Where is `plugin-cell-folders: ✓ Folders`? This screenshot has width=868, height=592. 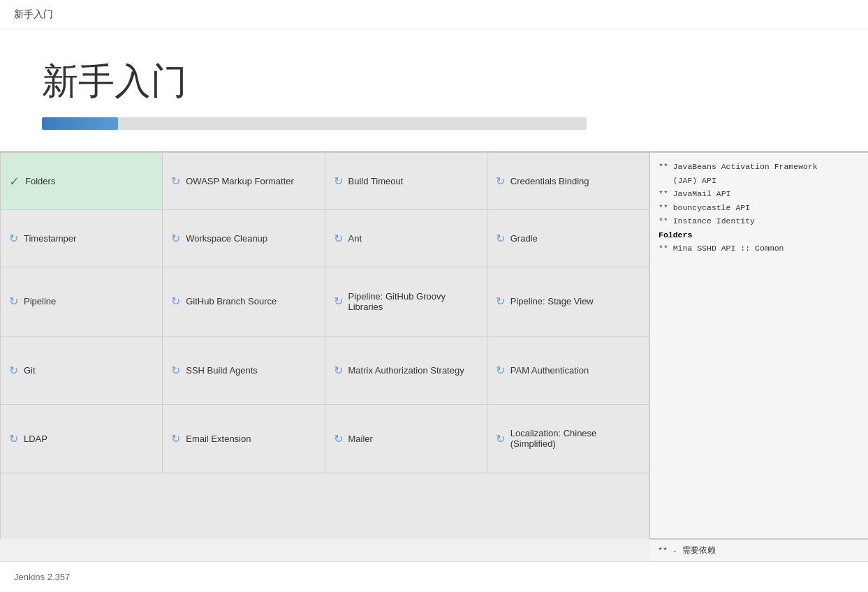
plugin-cell-folders: ✓ Folders is located at coordinates (82, 182).